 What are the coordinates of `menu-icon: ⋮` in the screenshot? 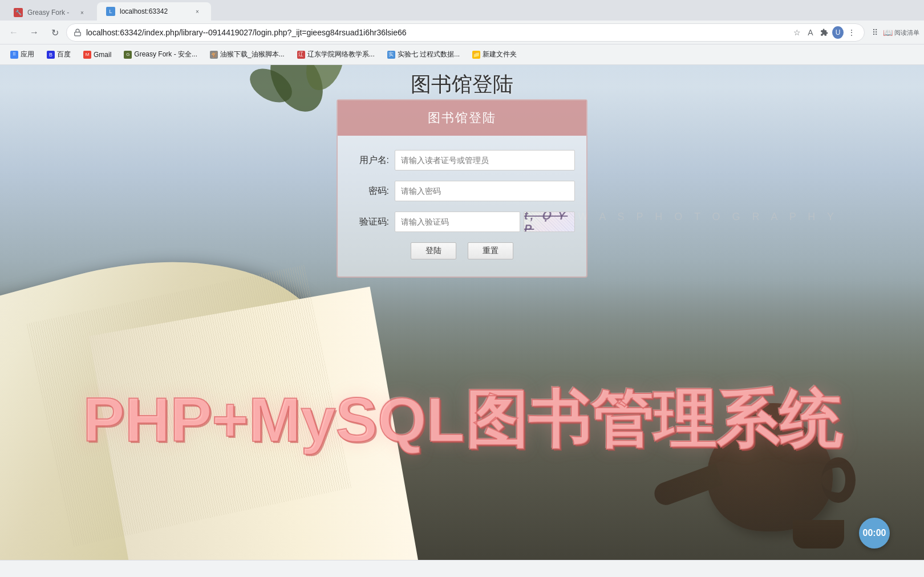 It's located at (852, 32).